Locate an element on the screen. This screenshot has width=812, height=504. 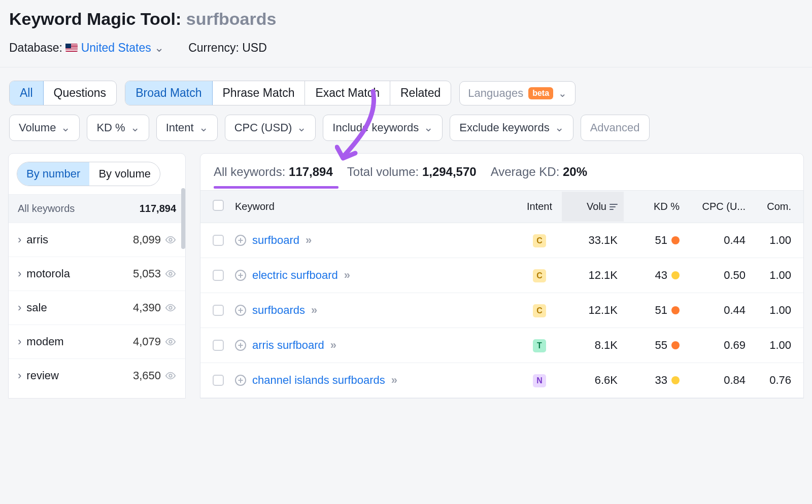
table-row: + channel islands surfboards » N 6.6K 33… is located at coordinates (502, 380).